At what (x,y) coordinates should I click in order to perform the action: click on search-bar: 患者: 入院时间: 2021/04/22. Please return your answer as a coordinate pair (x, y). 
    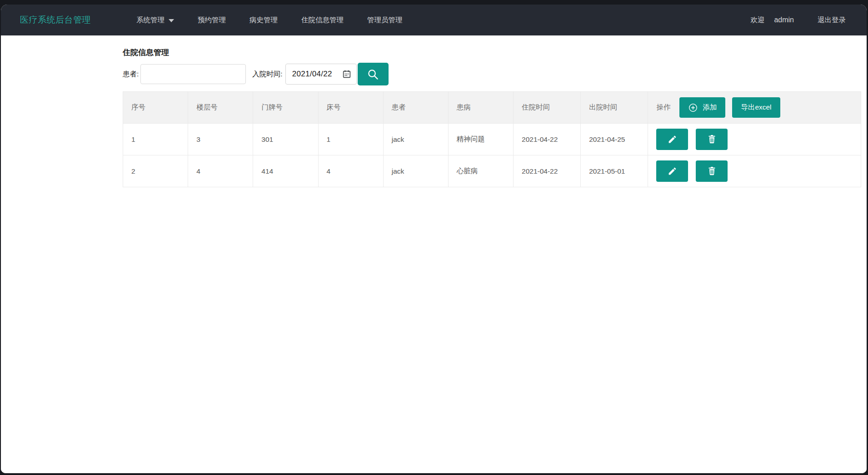
    Looking at the image, I should click on (494, 74).